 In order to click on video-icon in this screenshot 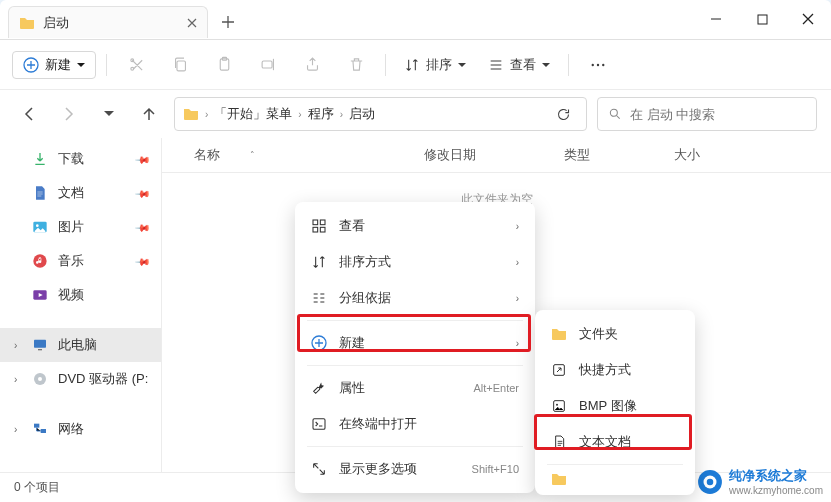, I will do `click(40, 295)`.